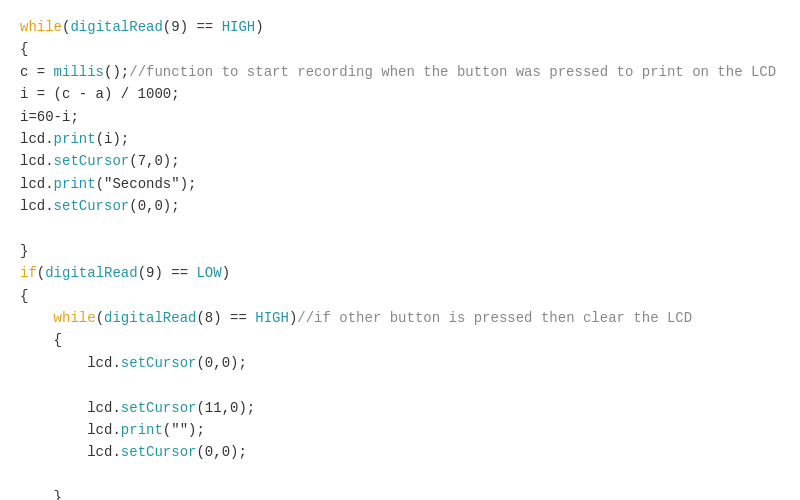 The image size is (800, 500). What do you see at coordinates (400, 452) in the screenshot?
I see `code-line-20: lcd.setCursor(0,0);` at bounding box center [400, 452].